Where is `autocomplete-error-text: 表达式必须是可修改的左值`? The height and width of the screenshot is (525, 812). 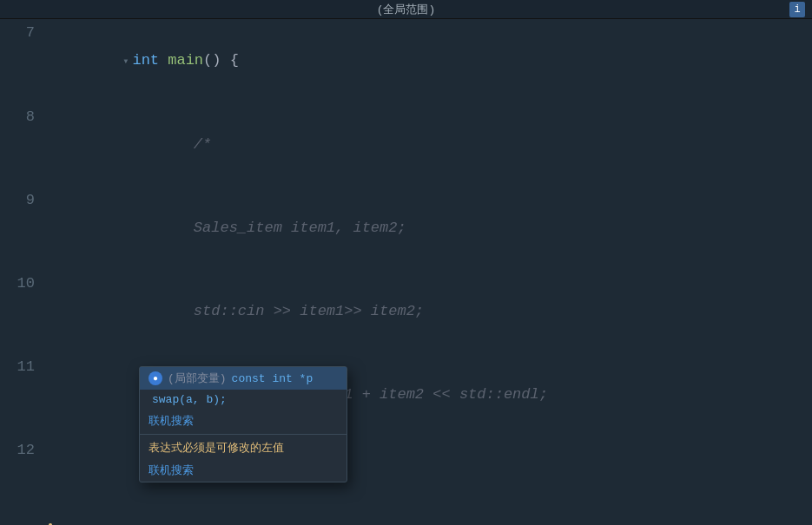 autocomplete-error-text: 表达式必须是可修改的左值 is located at coordinates (243, 448).